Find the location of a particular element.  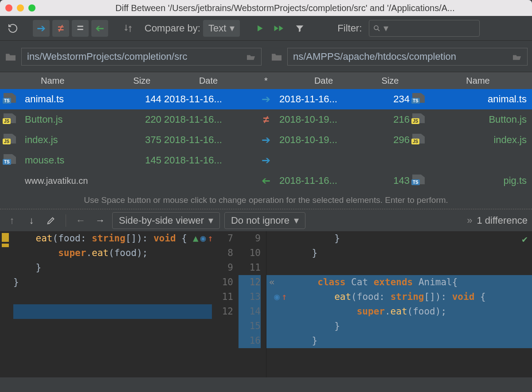

not-equal-button: ≠ is located at coordinates (61, 28).